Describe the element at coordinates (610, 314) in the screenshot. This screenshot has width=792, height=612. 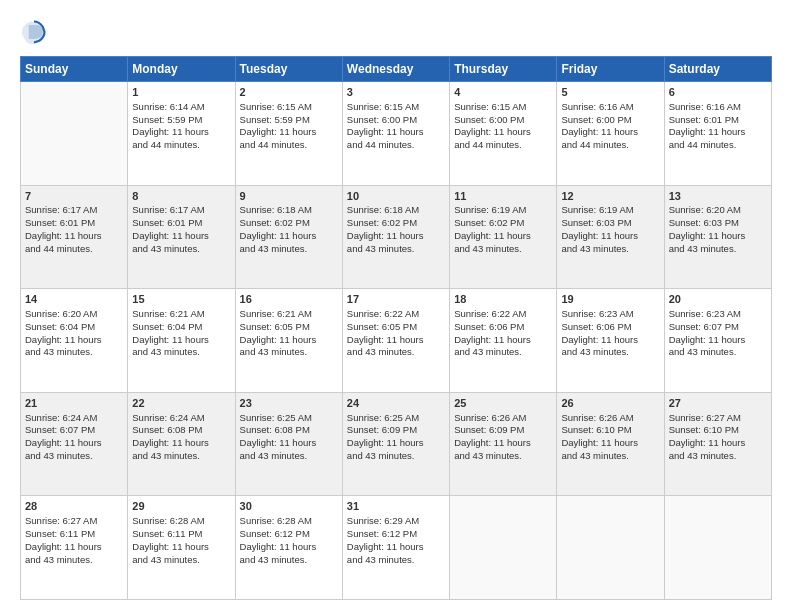
I see `day-info: Sunrise: 6:23 AM` at that location.